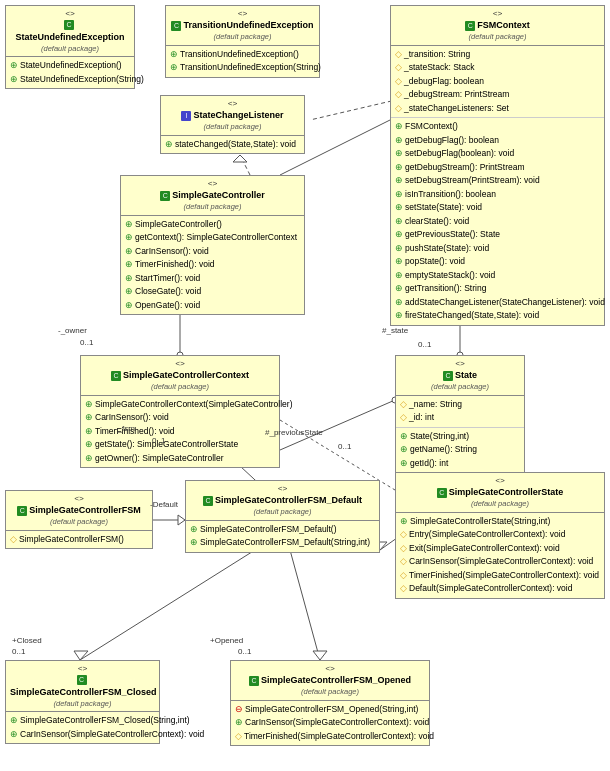 The width and height of the screenshot is (610, 771). I want to click on attrs-section-FSMContext: ◇_transition: String◇_stateStack: Stack◇…, so click(498, 82).